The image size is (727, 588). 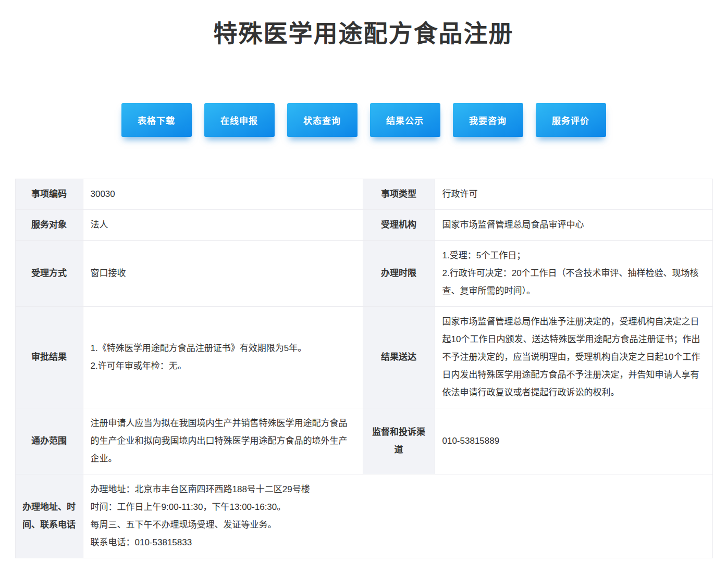 What do you see at coordinates (573, 225) in the screenshot?
I see `accepting-agency-value: 国家市场监督管理总局食品审评中心` at bounding box center [573, 225].